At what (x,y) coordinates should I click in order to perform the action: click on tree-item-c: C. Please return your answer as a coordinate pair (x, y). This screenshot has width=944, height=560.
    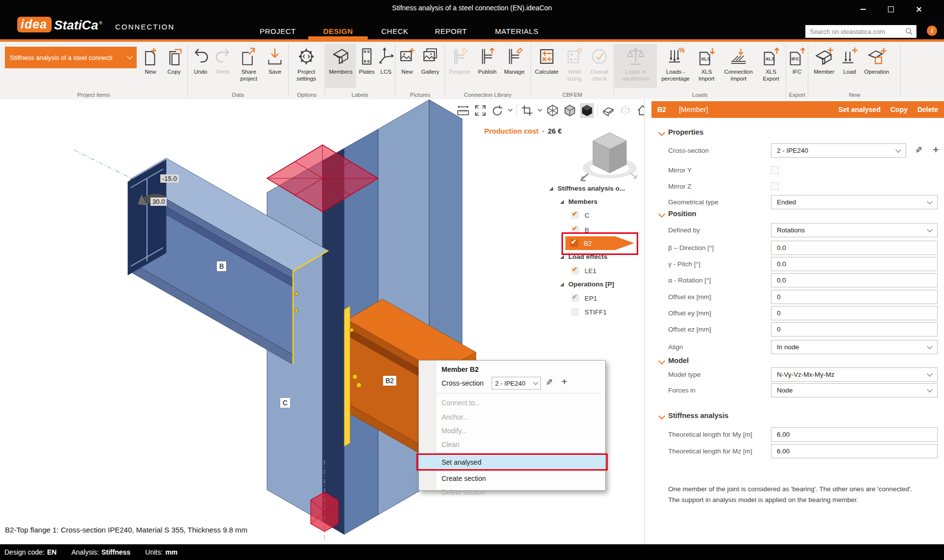
    Looking at the image, I should click on (580, 215).